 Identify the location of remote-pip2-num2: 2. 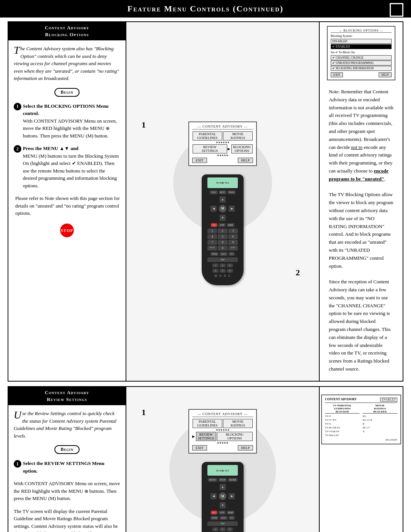
(223, 529).